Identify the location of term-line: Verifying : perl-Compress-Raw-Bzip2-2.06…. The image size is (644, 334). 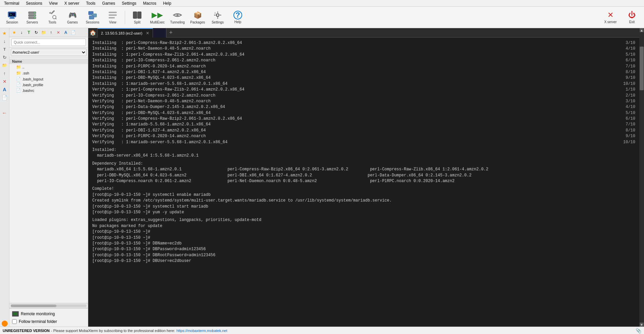
(364, 119).